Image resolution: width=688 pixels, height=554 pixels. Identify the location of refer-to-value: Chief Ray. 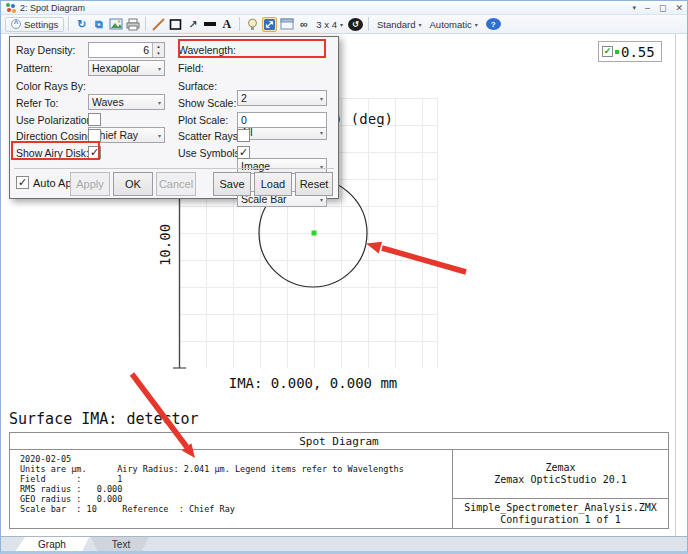
(124, 135).